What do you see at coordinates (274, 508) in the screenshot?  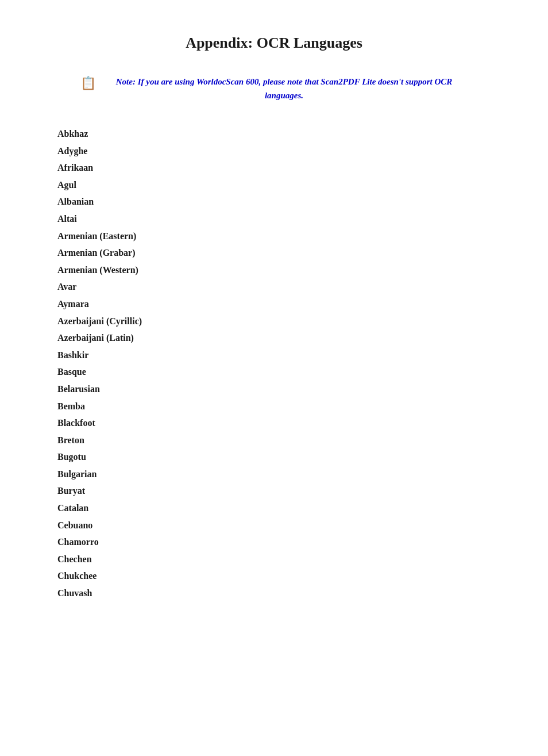 I see `list-item: Catalan` at bounding box center [274, 508].